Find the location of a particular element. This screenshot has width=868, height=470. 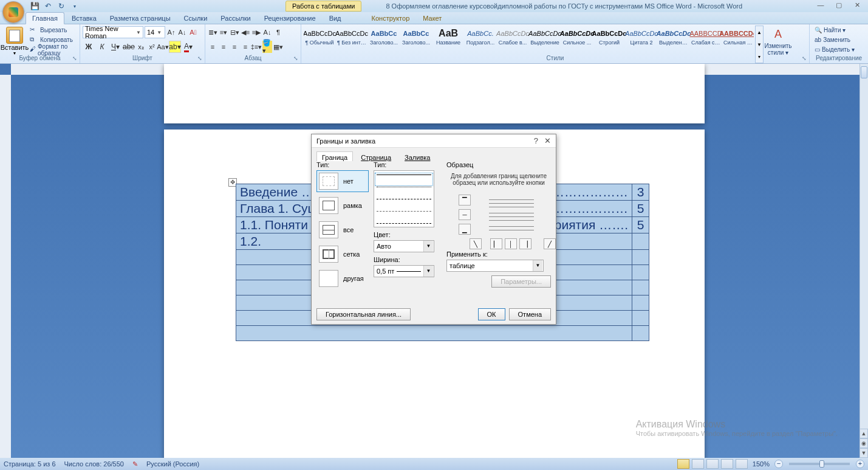

style-item: AaBbCc.Подзагол... is located at coordinates (480, 40).